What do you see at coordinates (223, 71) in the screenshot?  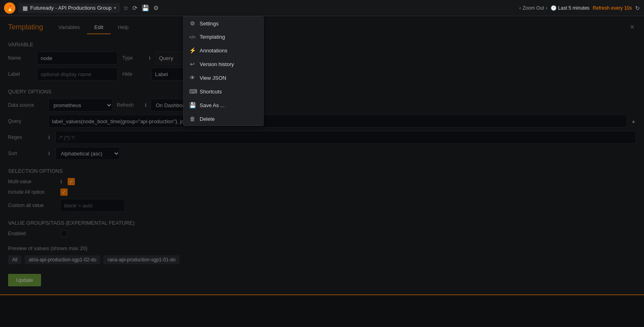 I see `settings-dropdown: ⚙ Settings </> Templating ⚡ Annotations …` at bounding box center [223, 71].